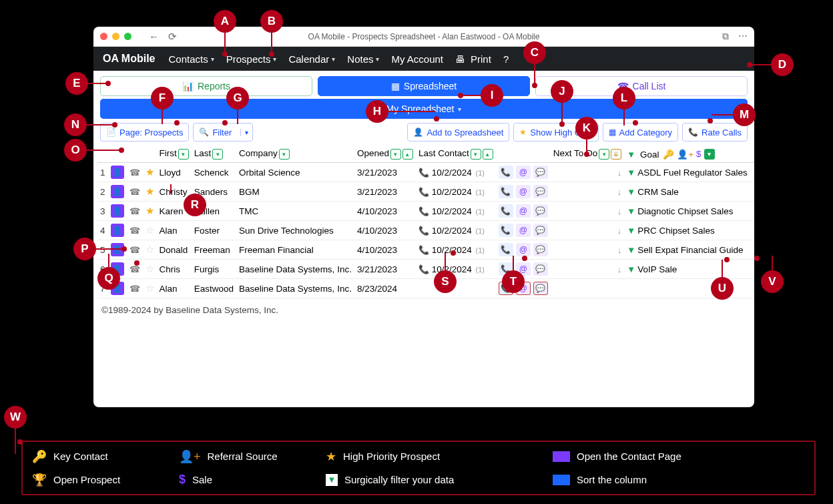  I want to click on close-window-icon, so click(104, 36).